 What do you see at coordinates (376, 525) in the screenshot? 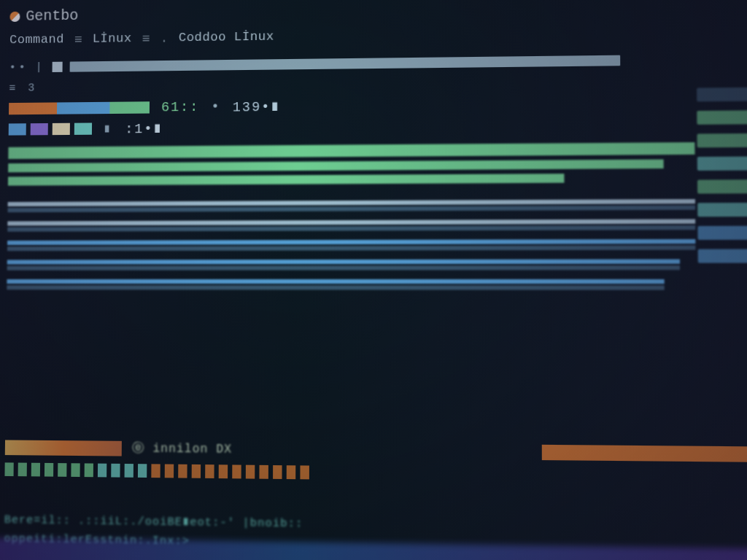
I see `log-line: Bere=il:: .::iiL:./ooiBE∎eot:-' |bnoib::` at bounding box center [376, 525].